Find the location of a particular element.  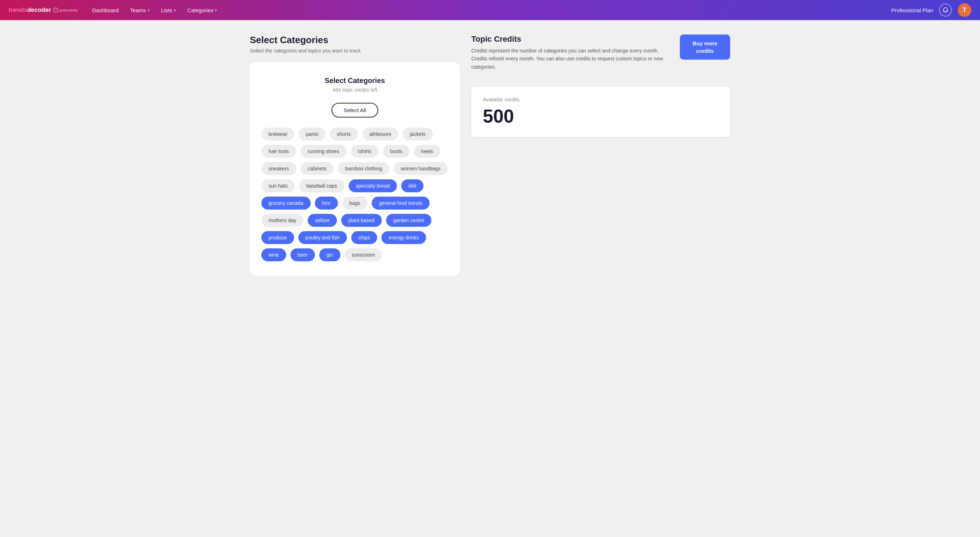

tag-gin: gin is located at coordinates (330, 255).